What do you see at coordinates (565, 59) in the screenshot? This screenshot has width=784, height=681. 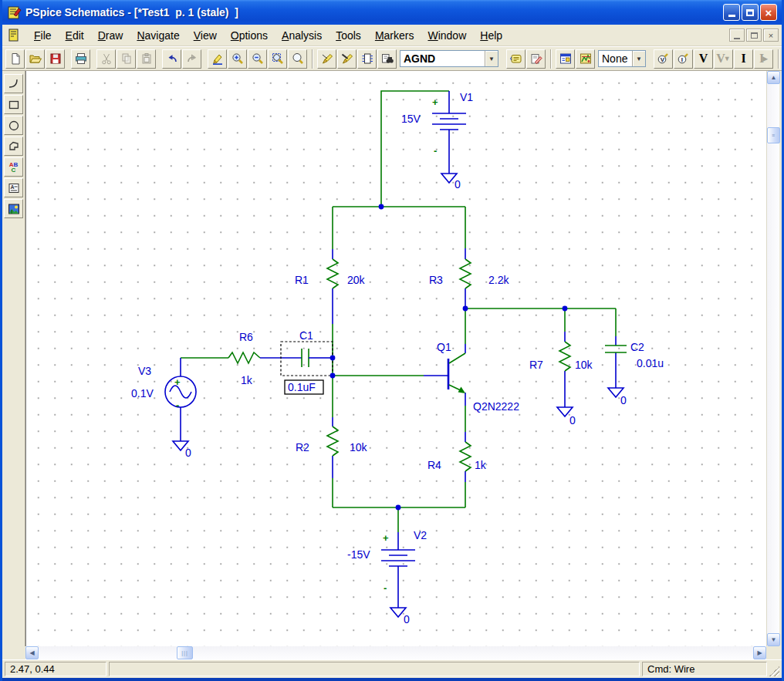 I see `setup-analysis-button` at bounding box center [565, 59].